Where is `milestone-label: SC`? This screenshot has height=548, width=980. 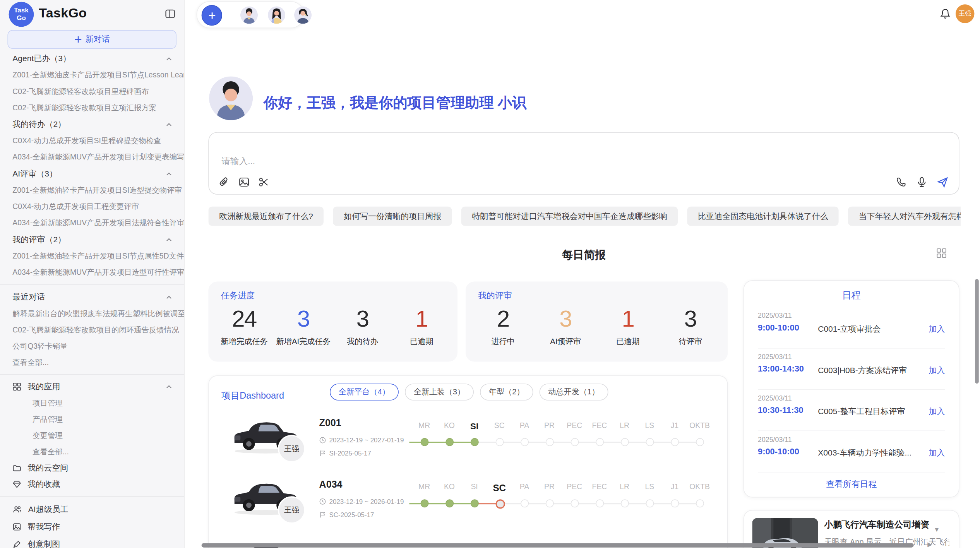
milestone-label: SC is located at coordinates (499, 488).